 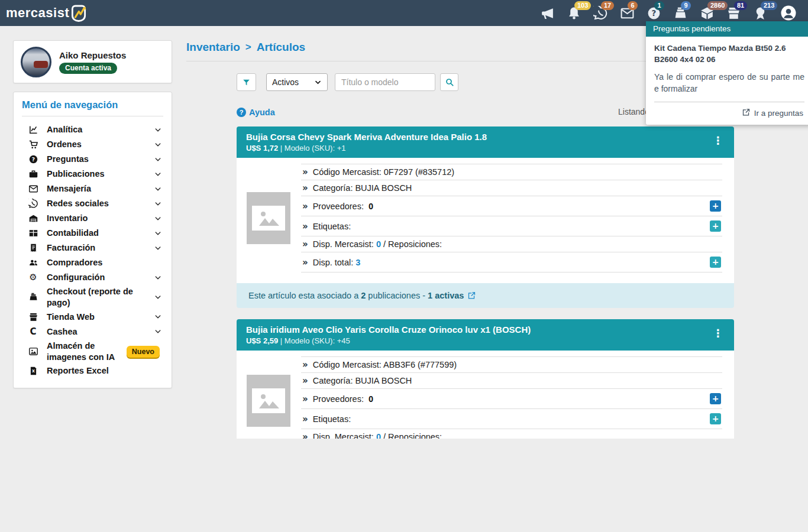 What do you see at coordinates (92, 371) in the screenshot?
I see `sidebar-item-reportes-excel: XReportes Excel` at bounding box center [92, 371].